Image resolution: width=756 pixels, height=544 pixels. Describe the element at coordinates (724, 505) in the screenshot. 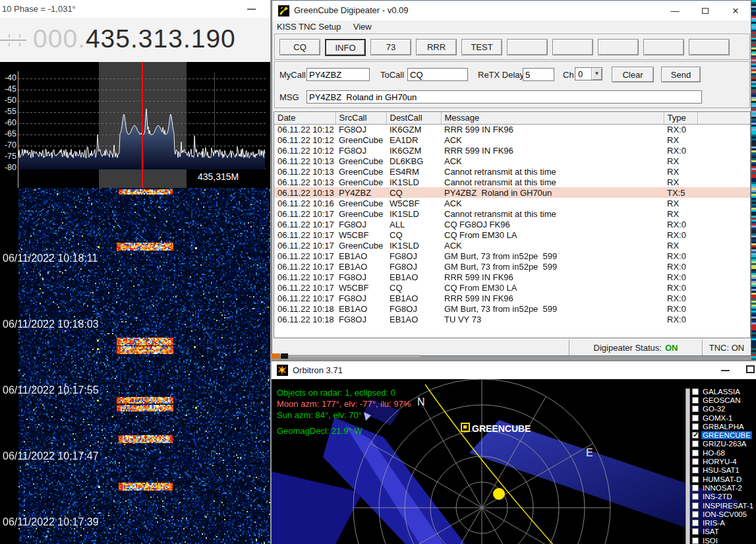

I see `satellite-list-item: ✓ INSPIRESAT-1` at that location.